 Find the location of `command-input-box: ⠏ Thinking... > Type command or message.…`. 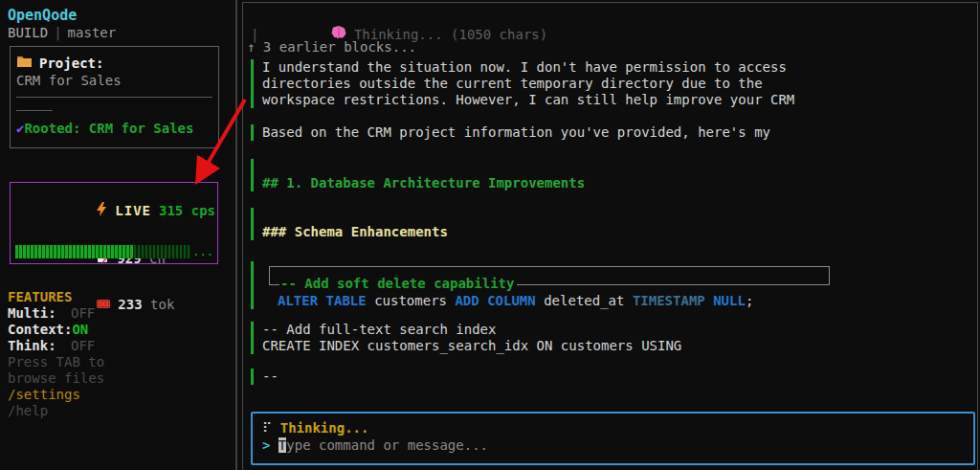

command-input-box: ⠏ Thinking... > Type command or message.… is located at coordinates (612, 438).